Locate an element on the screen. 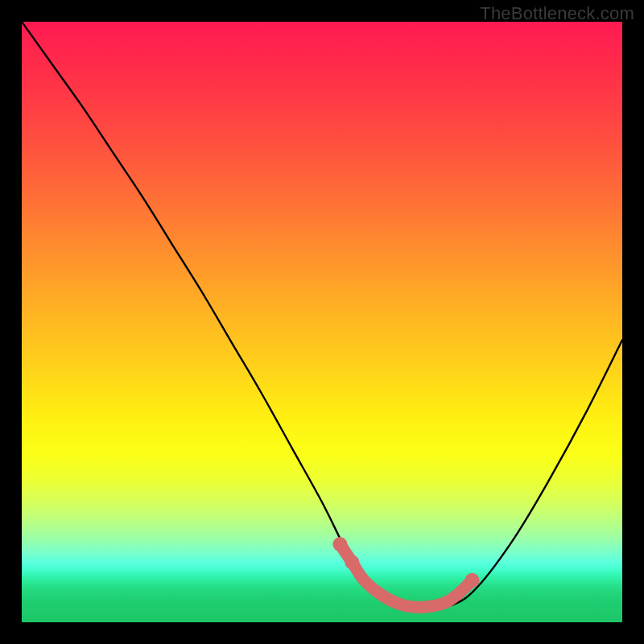 This screenshot has width=644, height=644. optimal-zone-dots is located at coordinates (406, 562).